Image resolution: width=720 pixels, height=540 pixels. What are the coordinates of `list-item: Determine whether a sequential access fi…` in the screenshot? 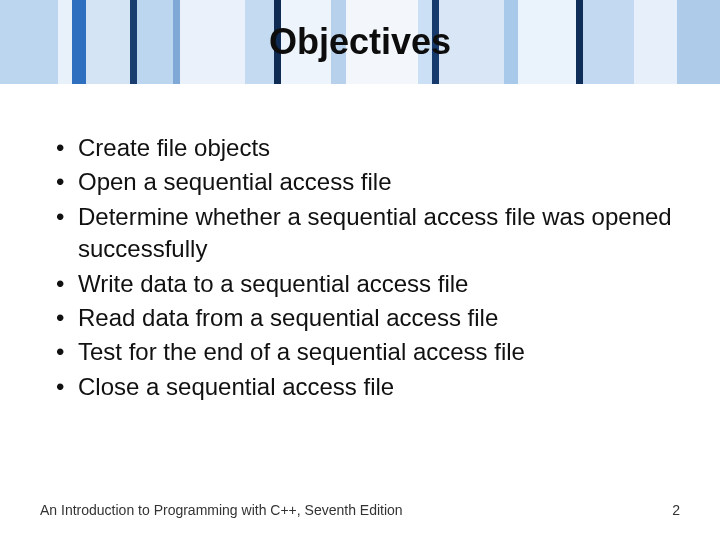 It's located at (368, 234).